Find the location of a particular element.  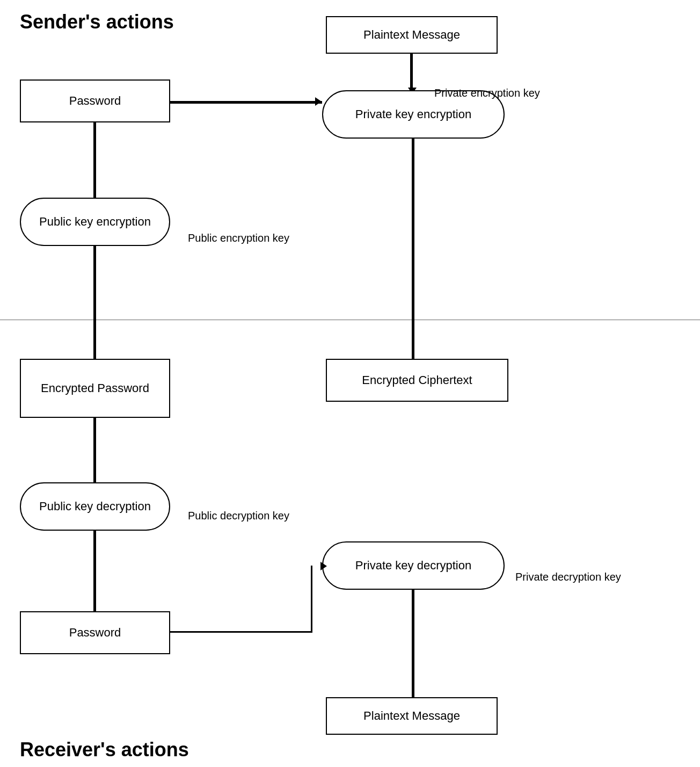

private-key-decryption-box: Private key decryption is located at coordinates (413, 566).